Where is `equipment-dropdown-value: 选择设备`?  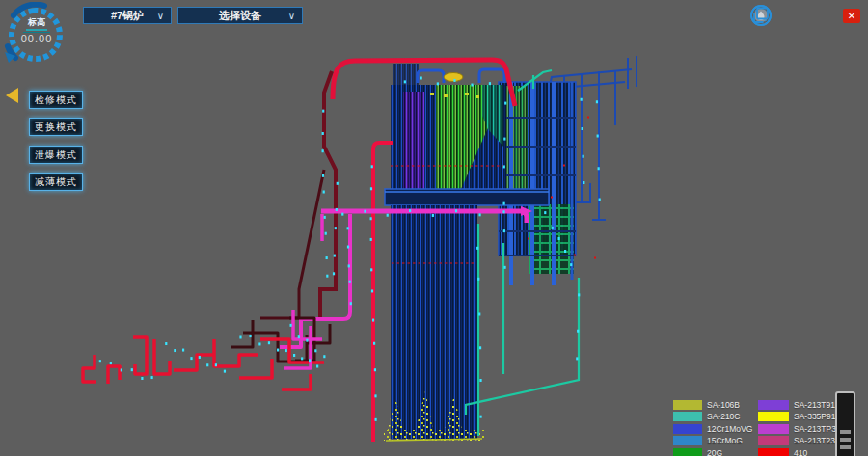 equipment-dropdown-value: 选择设备 is located at coordinates (240, 15).